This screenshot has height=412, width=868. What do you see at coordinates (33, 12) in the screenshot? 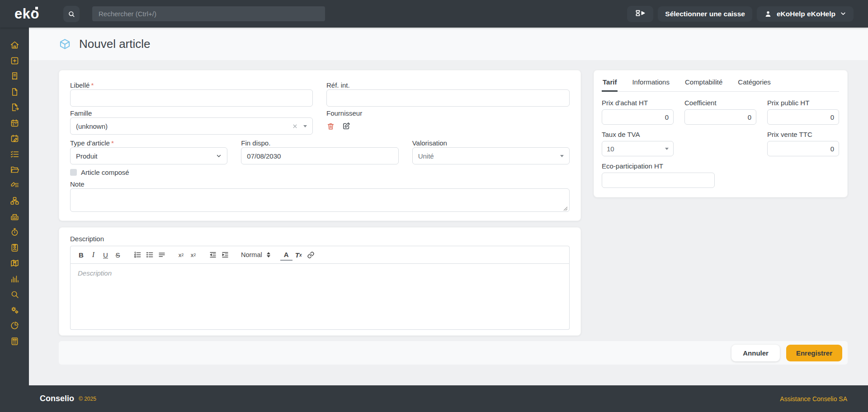
I see `logo-pixel` at bounding box center [33, 12].